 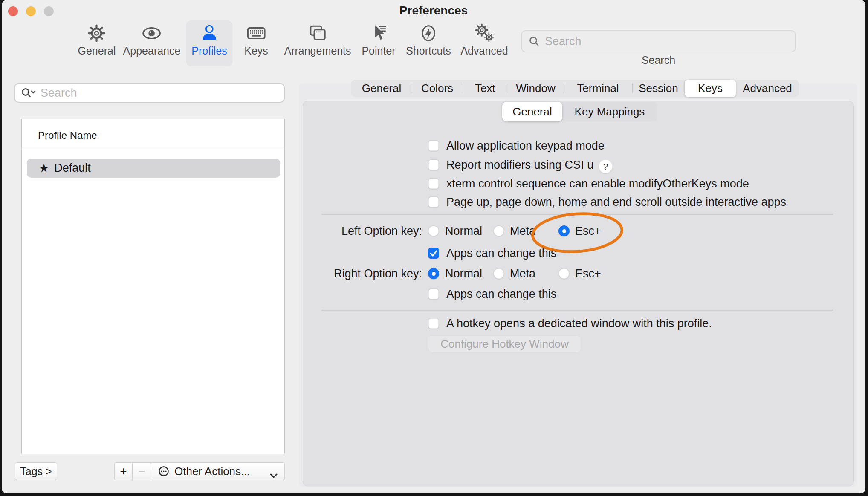 What do you see at coordinates (256, 51) in the screenshot?
I see `toolbar-item-label: Keys` at bounding box center [256, 51].